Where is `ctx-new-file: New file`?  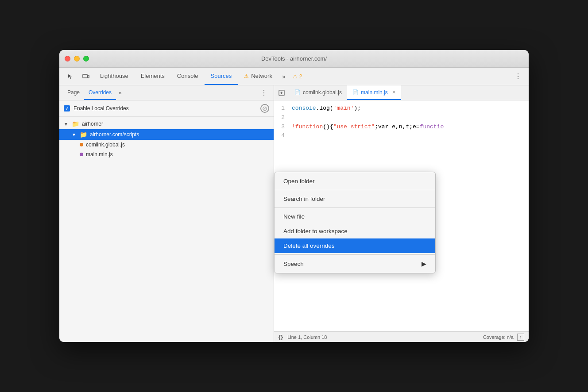
ctx-new-file: New file is located at coordinates (355, 217).